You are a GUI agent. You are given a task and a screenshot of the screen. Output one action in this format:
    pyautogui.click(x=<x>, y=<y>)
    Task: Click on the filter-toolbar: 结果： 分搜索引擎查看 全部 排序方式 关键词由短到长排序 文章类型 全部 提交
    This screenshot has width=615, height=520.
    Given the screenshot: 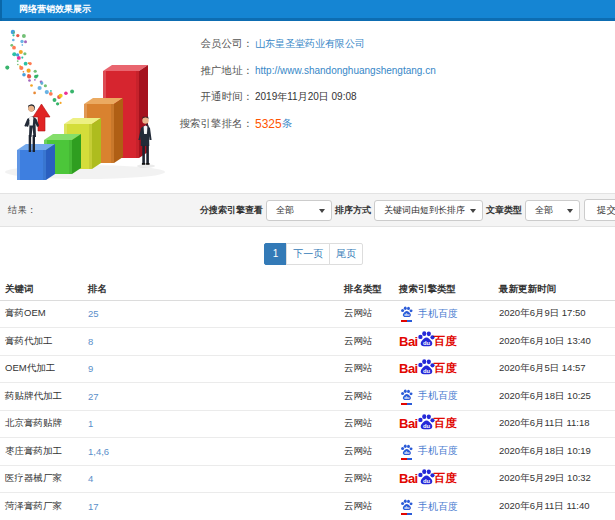 What is the action you would take?
    pyautogui.click(x=308, y=210)
    